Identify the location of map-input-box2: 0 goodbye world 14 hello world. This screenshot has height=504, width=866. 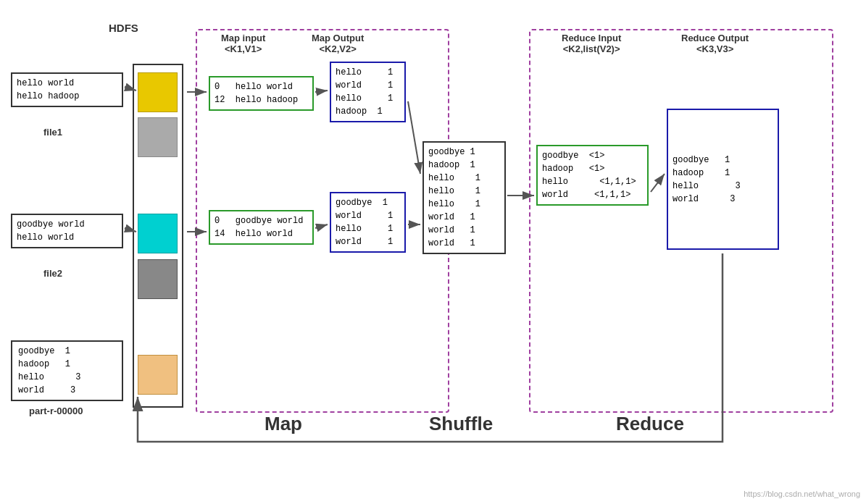
(261, 227).